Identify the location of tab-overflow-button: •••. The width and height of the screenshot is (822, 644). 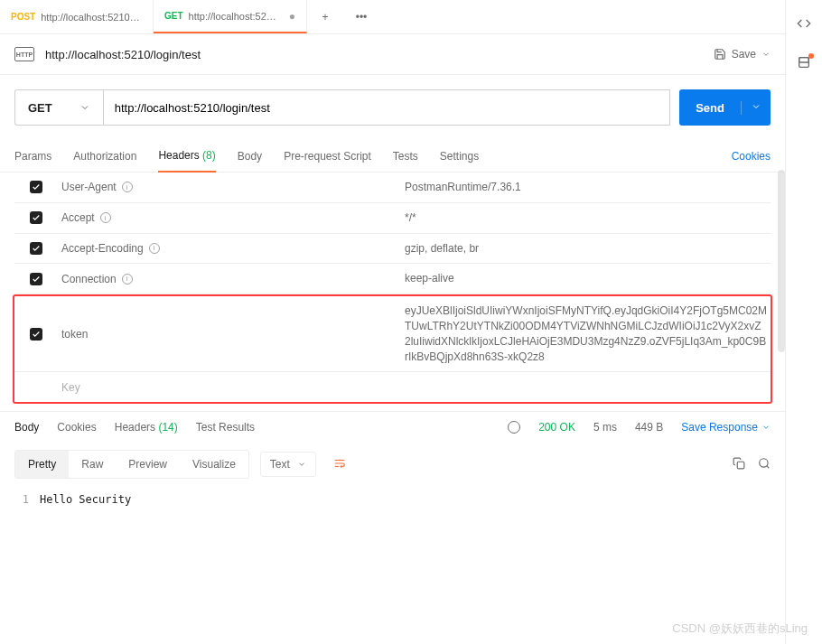
(361, 16).